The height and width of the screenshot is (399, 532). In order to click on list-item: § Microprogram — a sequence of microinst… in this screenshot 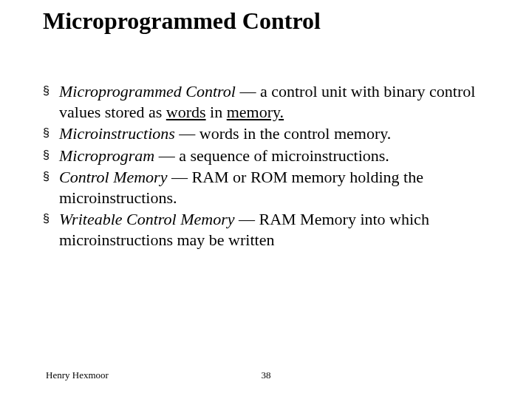, I will do `click(265, 156)`.